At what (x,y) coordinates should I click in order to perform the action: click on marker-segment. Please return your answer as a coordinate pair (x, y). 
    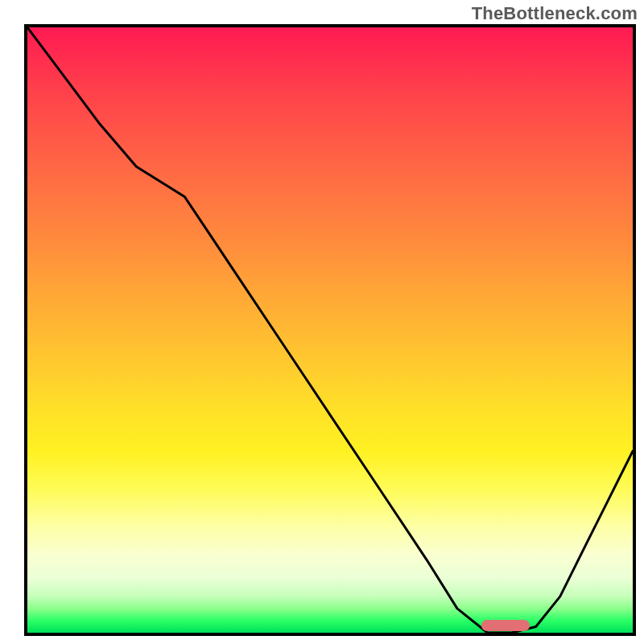
    Looking at the image, I should click on (506, 625).